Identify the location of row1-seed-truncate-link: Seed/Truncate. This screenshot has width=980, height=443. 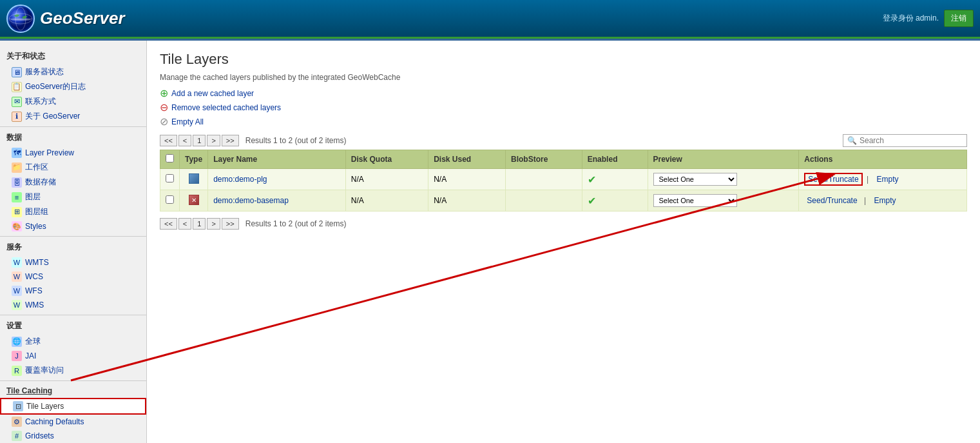
(833, 179).